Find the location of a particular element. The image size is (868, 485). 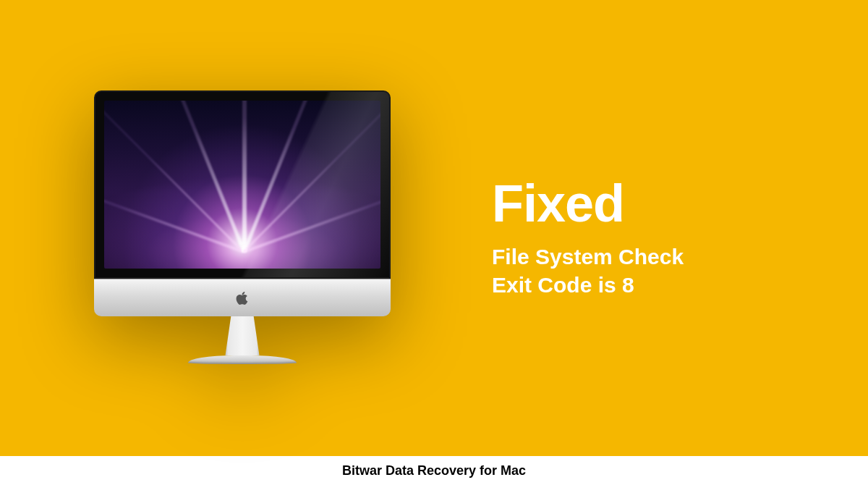

subline-line-1: File System Check is located at coordinates (587, 256).